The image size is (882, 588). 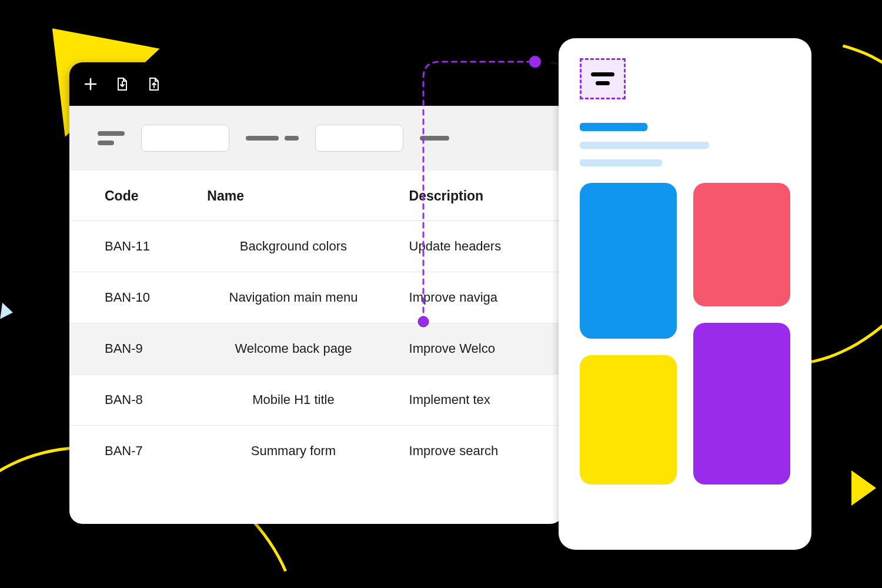 I want to click on cell-code: BAN-7, so click(x=135, y=452).